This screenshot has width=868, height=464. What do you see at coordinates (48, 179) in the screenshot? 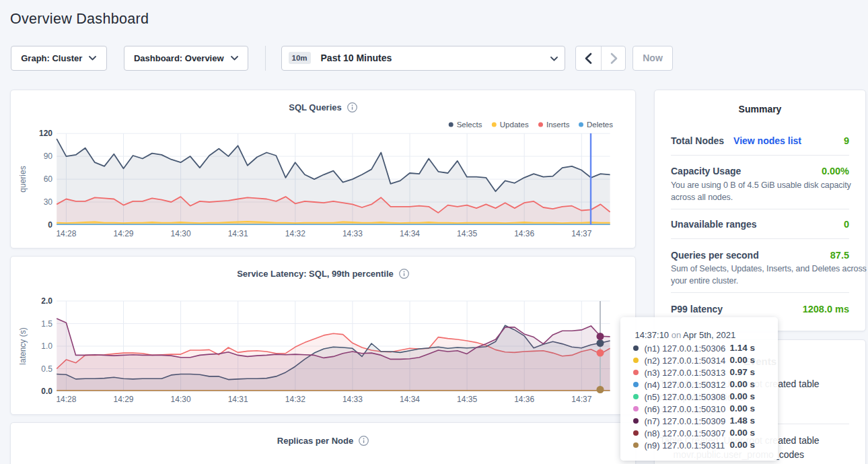
I see `svg-text: 60` at bounding box center [48, 179].